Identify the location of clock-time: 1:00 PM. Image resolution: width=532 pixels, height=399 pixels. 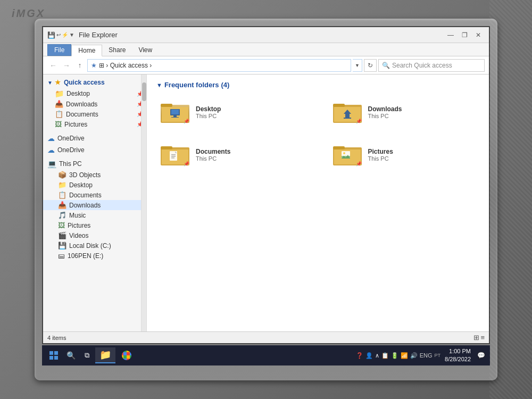
(458, 351).